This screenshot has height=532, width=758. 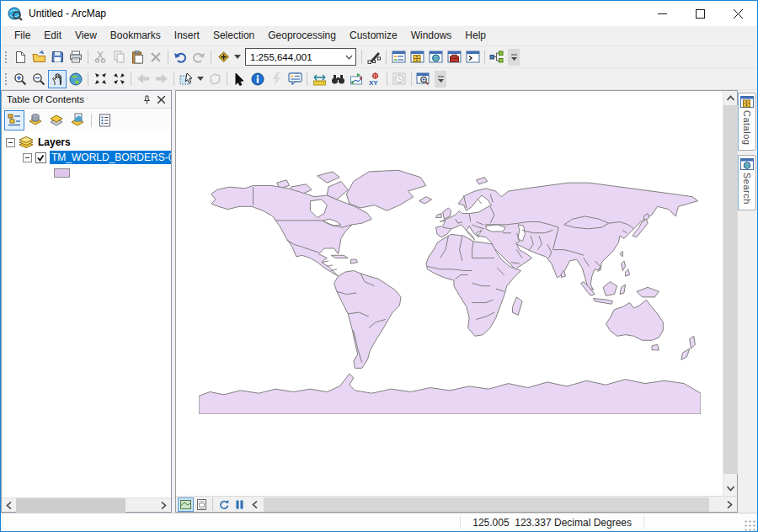 I want to click on redo-button, so click(x=199, y=57).